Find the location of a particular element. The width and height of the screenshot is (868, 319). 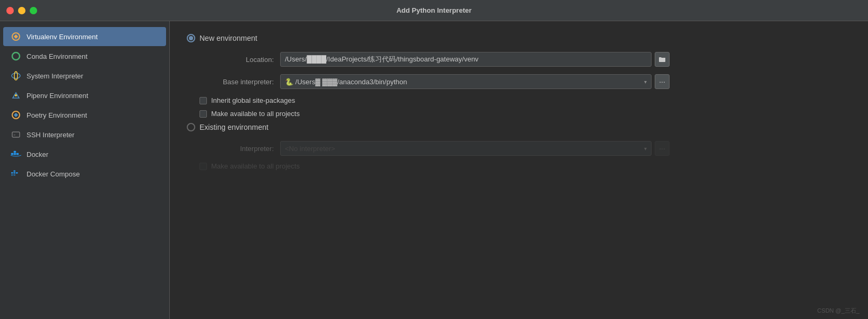

existing-make-available-checkbox-row: Make available to all projects is located at coordinates (525, 166).